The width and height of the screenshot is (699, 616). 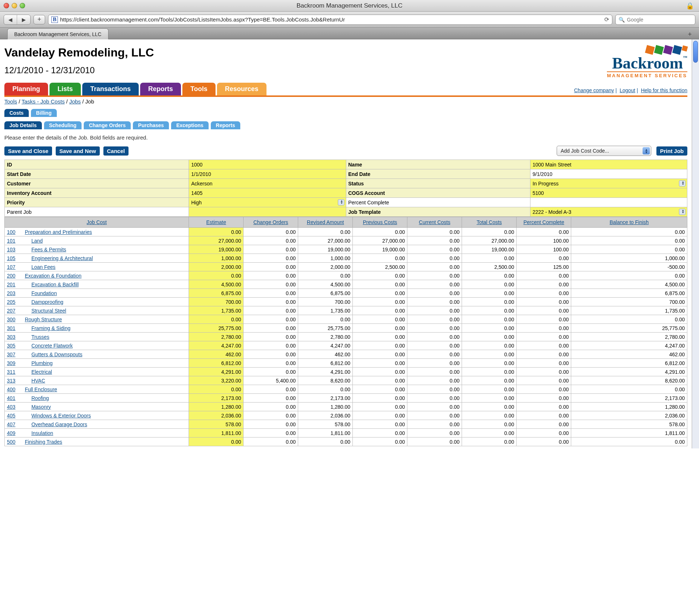 I want to click on cell-job-cost: 301 Framing & Siding, so click(x=97, y=328).